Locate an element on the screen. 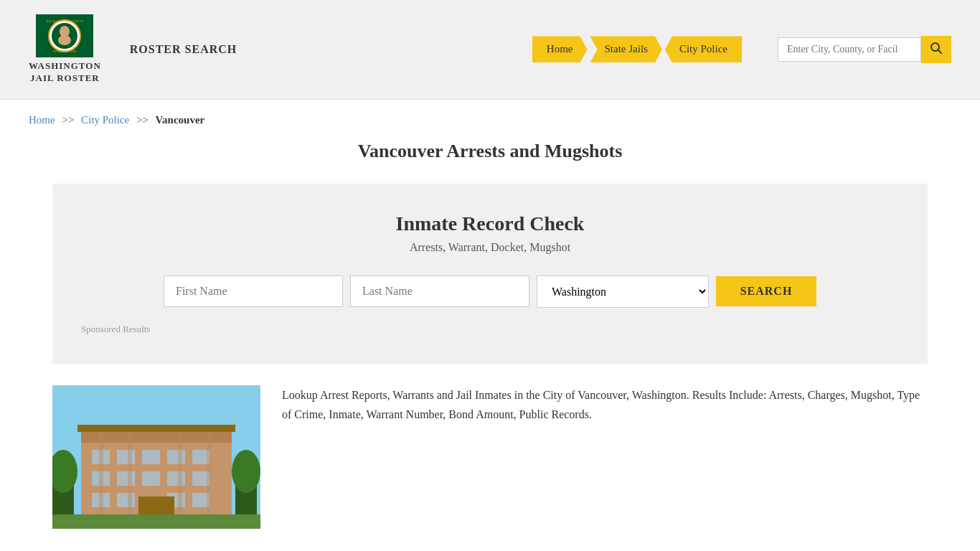 Image resolution: width=980 pixels, height=551 pixels. search-button: SEARCH is located at coordinates (766, 291).